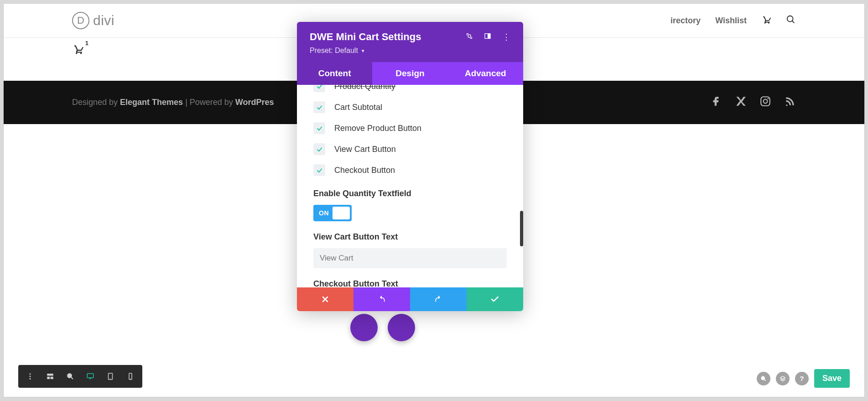  What do you see at coordinates (335, 73) in the screenshot?
I see `tab-content: Content` at bounding box center [335, 73].